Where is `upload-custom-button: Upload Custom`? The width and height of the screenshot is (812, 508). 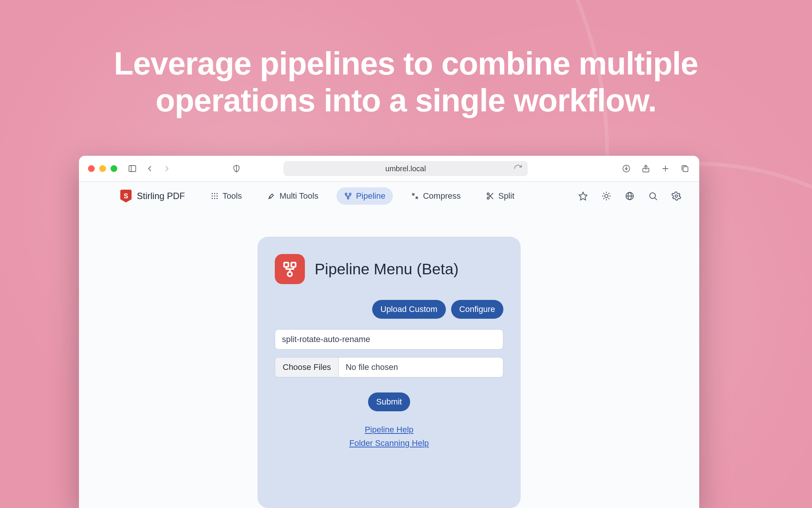
upload-custom-button: Upload Custom is located at coordinates (409, 309).